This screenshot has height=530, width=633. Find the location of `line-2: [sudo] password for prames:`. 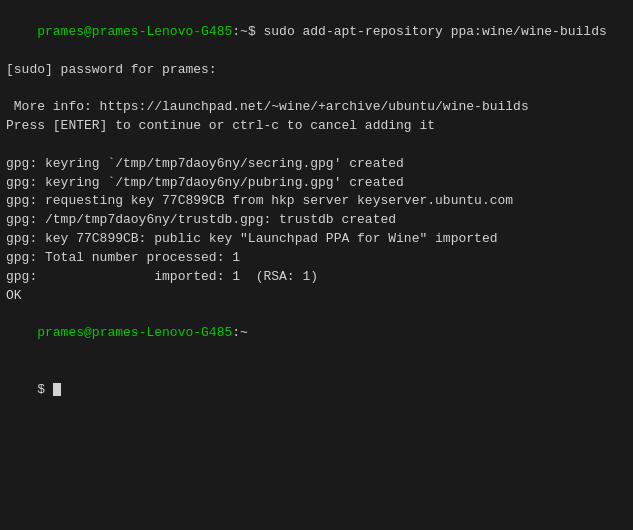

line-2: [sudo] password for prames: is located at coordinates (316, 70).